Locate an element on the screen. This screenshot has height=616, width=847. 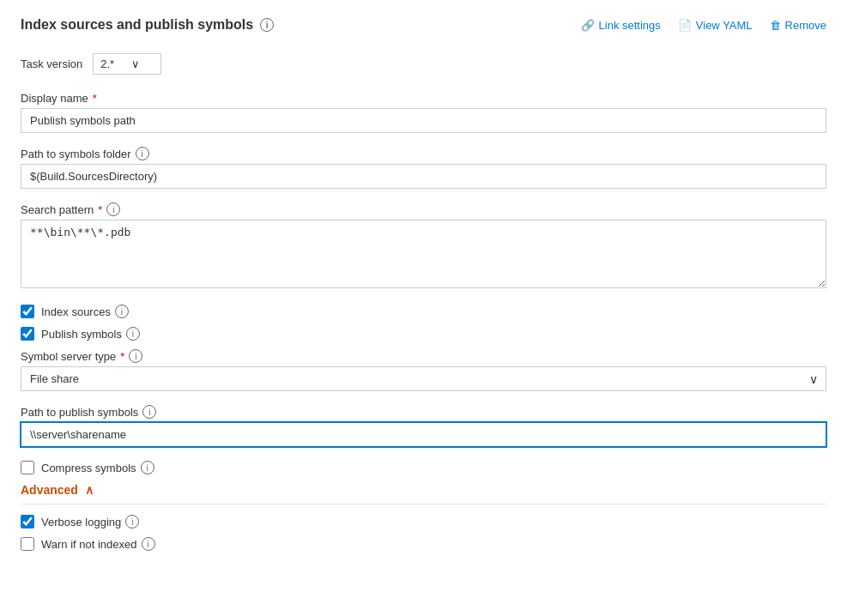
publish-symbols-checkbox is located at coordinates (27, 334).